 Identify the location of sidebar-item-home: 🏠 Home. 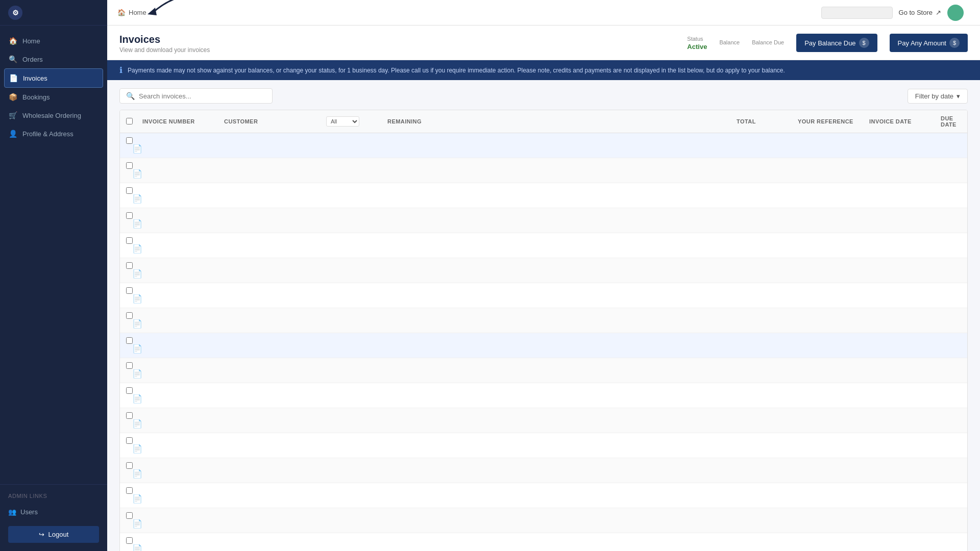
(54, 41).